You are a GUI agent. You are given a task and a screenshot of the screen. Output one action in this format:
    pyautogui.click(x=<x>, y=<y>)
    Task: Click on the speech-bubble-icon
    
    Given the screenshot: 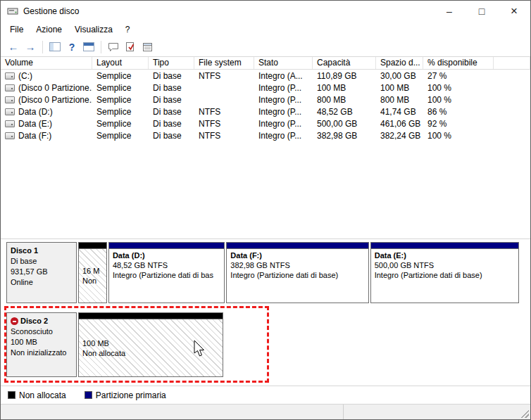 What is the action you would take?
    pyautogui.click(x=113, y=47)
    